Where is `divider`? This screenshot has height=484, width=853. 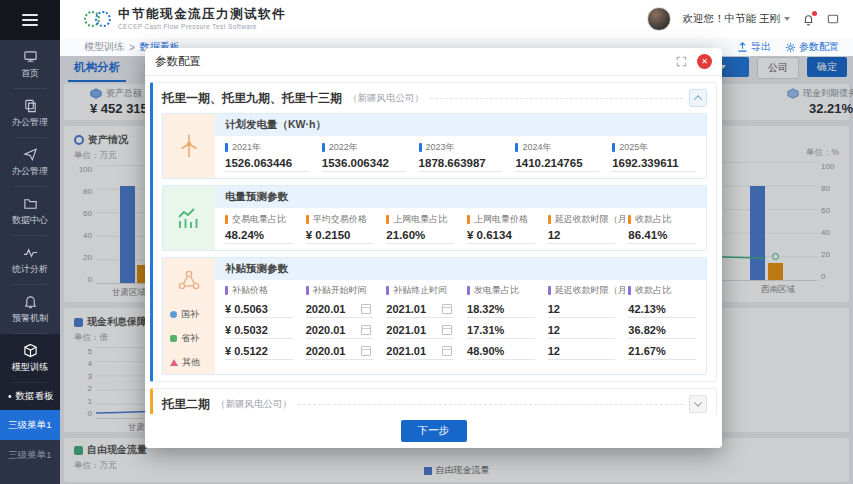 divider is located at coordinates (490, 404).